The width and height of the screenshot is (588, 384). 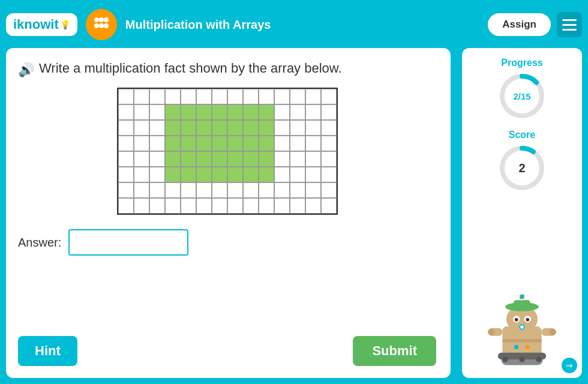 What do you see at coordinates (128, 242) in the screenshot?
I see `answer-input` at bounding box center [128, 242].